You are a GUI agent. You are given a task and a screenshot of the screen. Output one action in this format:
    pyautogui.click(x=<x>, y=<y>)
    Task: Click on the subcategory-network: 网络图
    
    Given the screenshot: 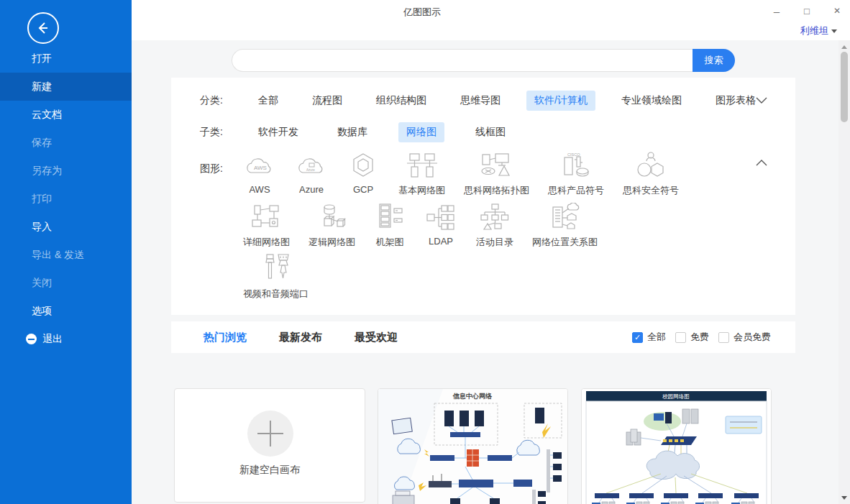 What is the action you would take?
    pyautogui.click(x=421, y=132)
    